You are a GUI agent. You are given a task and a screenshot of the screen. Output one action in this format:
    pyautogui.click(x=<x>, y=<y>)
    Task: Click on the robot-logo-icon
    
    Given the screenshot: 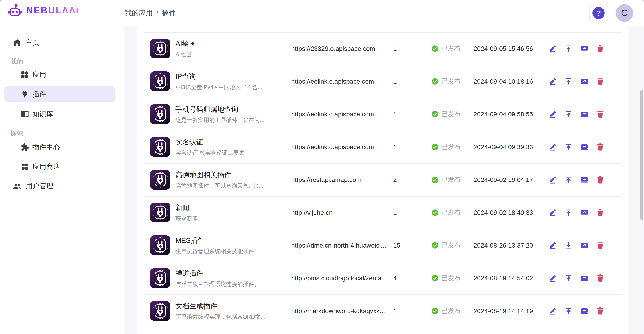 What is the action you would take?
    pyautogui.click(x=15, y=10)
    